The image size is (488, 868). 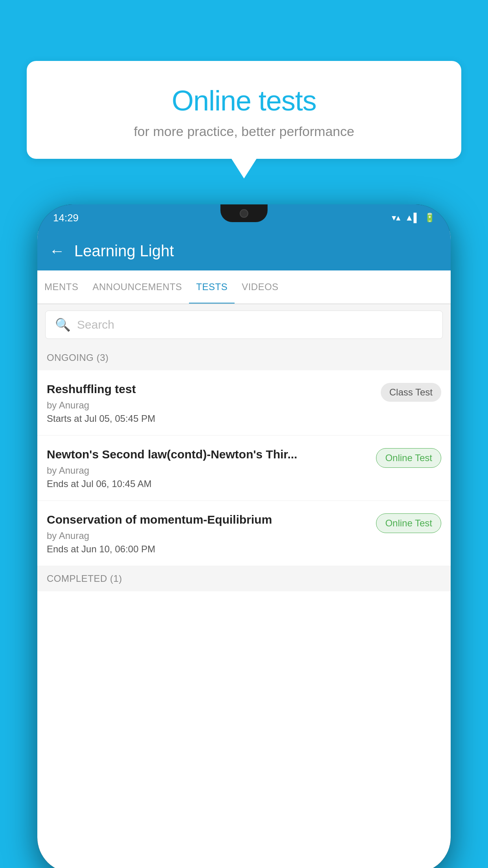 I want to click on ongoing-section-label: ONGOING (3), so click(x=244, y=358).